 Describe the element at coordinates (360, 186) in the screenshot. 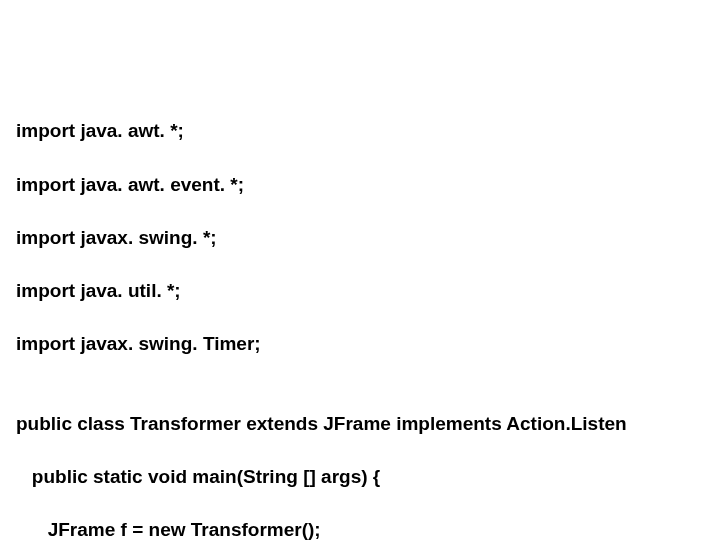

I see `code-line: import java. awt. event. *;` at that location.